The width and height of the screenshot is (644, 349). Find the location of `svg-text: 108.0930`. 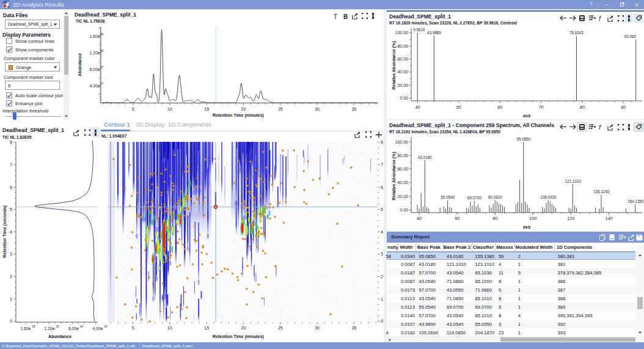

svg-text: 108.0930 is located at coordinates (549, 197).